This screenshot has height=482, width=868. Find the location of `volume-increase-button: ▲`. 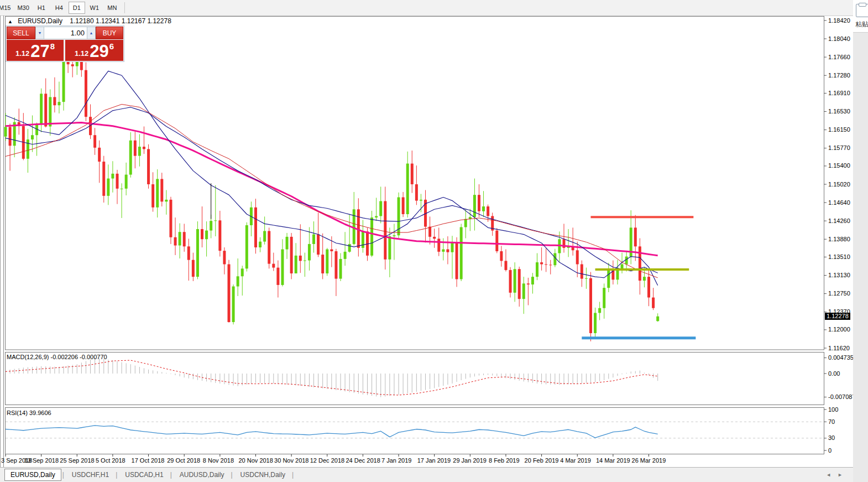

volume-increase-button: ▲ is located at coordinates (91, 33).